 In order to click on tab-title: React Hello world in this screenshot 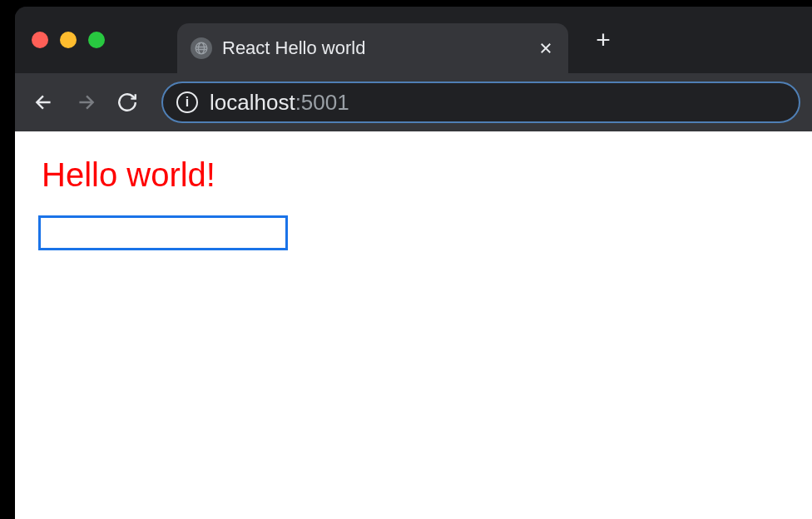, I will do `click(374, 48)`.